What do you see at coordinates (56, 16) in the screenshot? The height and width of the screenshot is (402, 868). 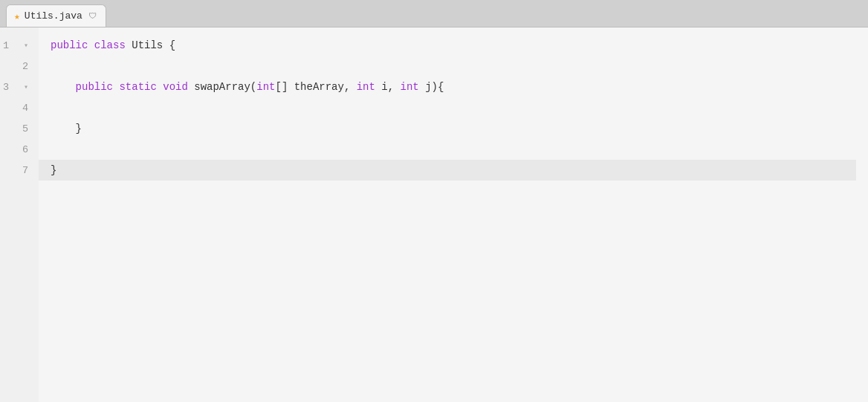 I see `file-tab: ★ Utils.java 🛡` at bounding box center [56, 16].